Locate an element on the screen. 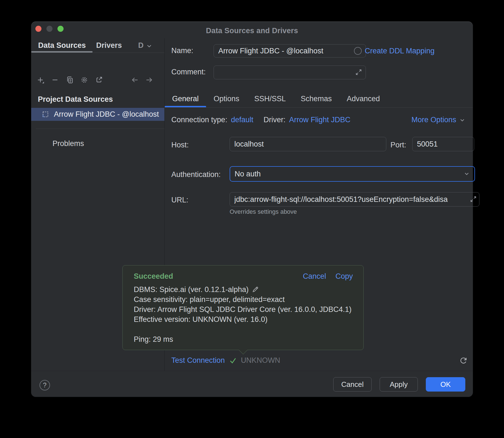  undo-icon is located at coordinates (464, 360).